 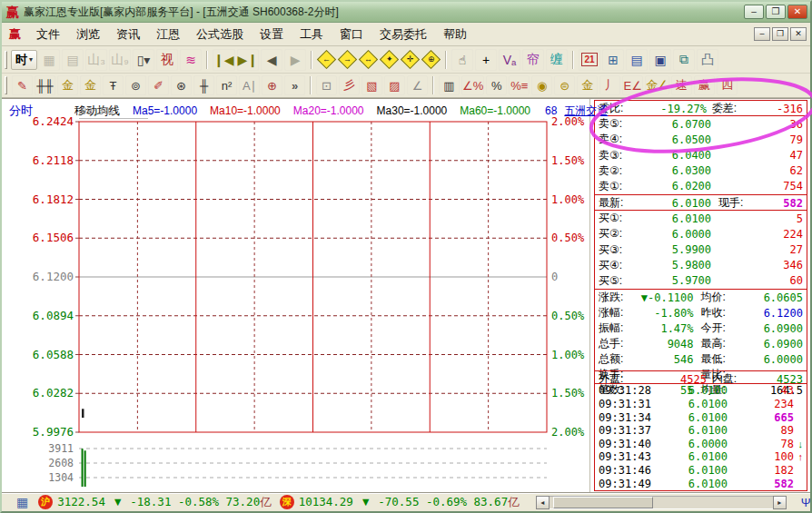 What do you see at coordinates (462, 60) in the screenshot?
I see `hand-tool-icon: ☝` at bounding box center [462, 60].